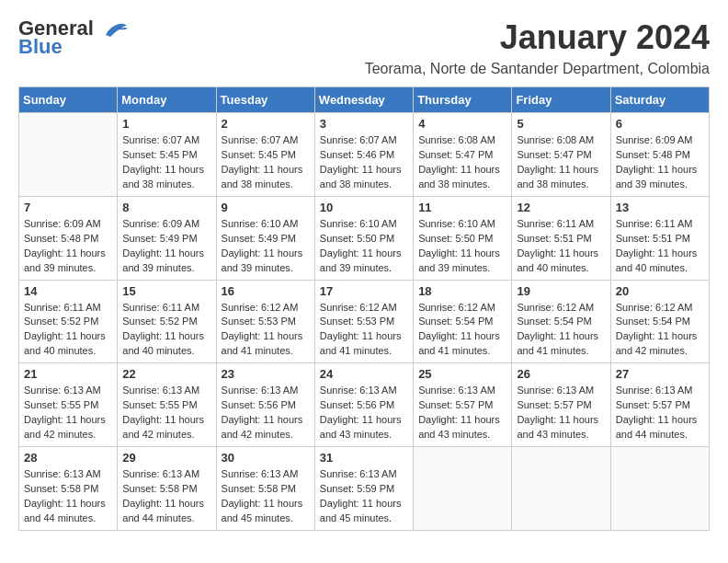 The width and height of the screenshot is (728, 563). Describe the element at coordinates (265, 100) in the screenshot. I see `calendar-header-tuesday: Tuesday` at that location.